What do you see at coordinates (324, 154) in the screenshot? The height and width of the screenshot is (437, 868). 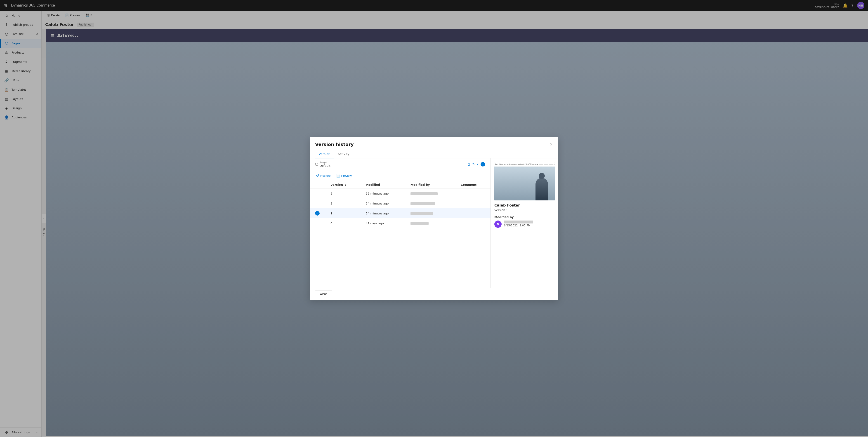 I see `tab-version: Version` at bounding box center [324, 154].